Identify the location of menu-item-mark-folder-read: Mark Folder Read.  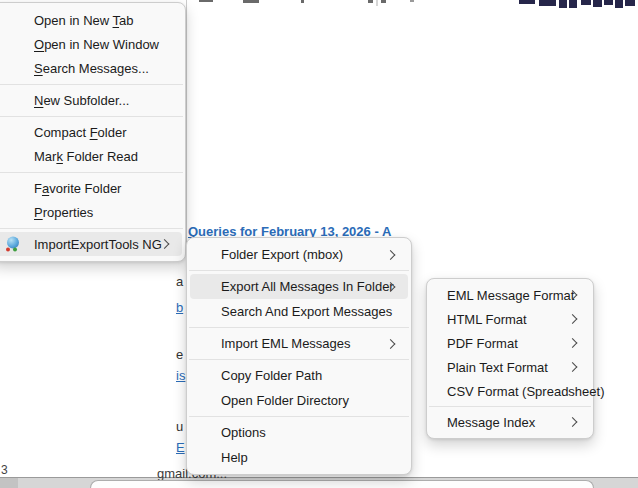
(91, 156).